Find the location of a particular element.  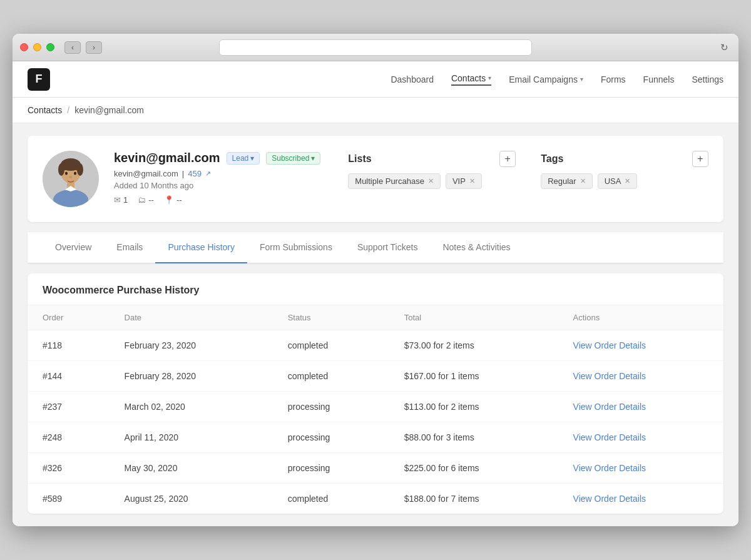

nav-funnels: Funnels is located at coordinates (659, 79).